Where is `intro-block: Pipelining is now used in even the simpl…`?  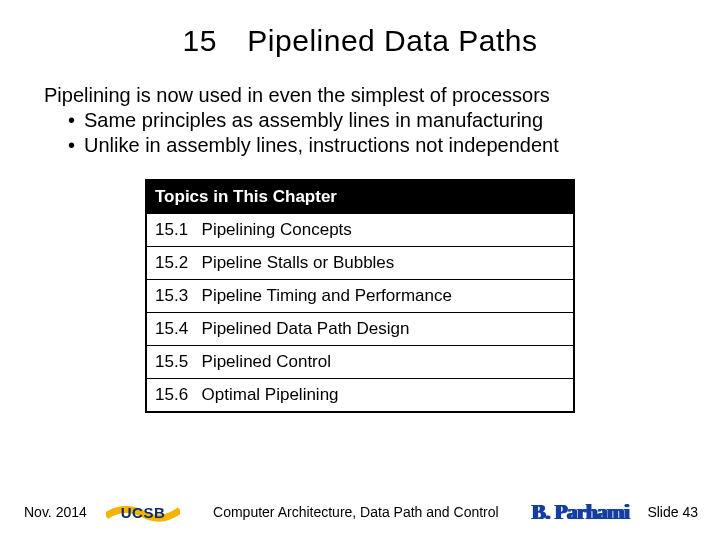
intro-block: Pipelining is now used in even the simpl… is located at coordinates (382, 120).